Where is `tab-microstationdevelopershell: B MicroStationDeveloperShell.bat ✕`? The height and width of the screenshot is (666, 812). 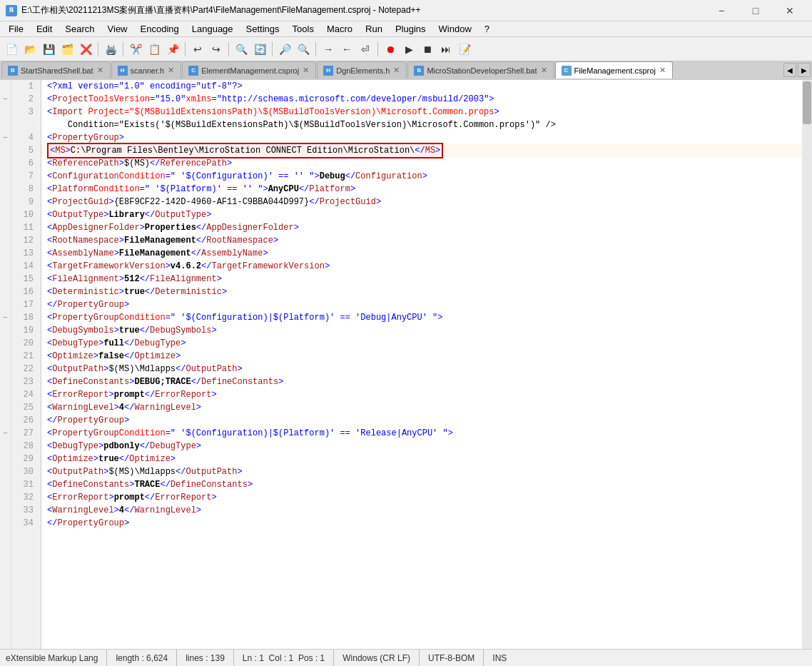 tab-microstationdevelopershell: B MicroStationDeveloperShell.bat ✕ is located at coordinates (481, 70).